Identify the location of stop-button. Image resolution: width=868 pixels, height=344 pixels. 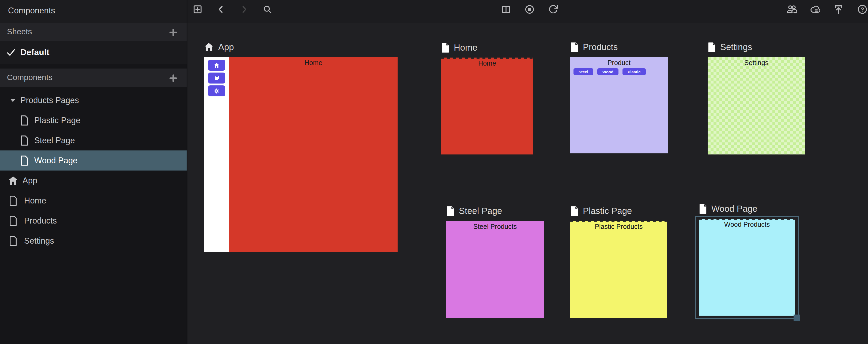
(530, 9).